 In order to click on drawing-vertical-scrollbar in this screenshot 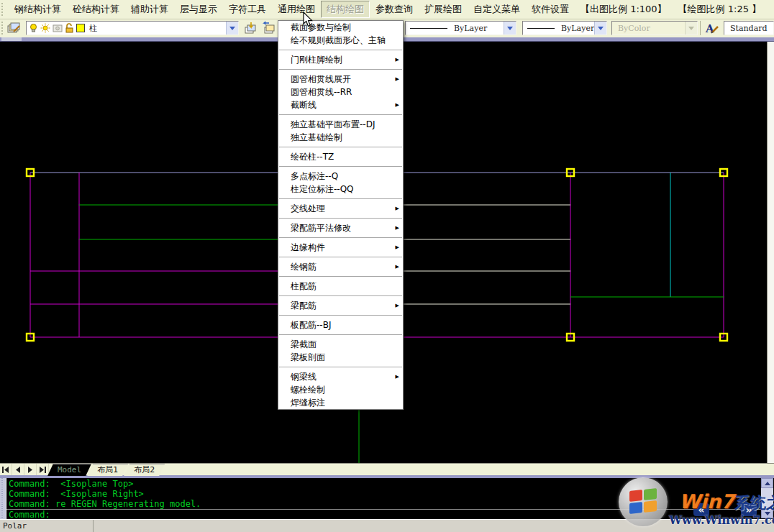, I will do `click(770, 252)`.